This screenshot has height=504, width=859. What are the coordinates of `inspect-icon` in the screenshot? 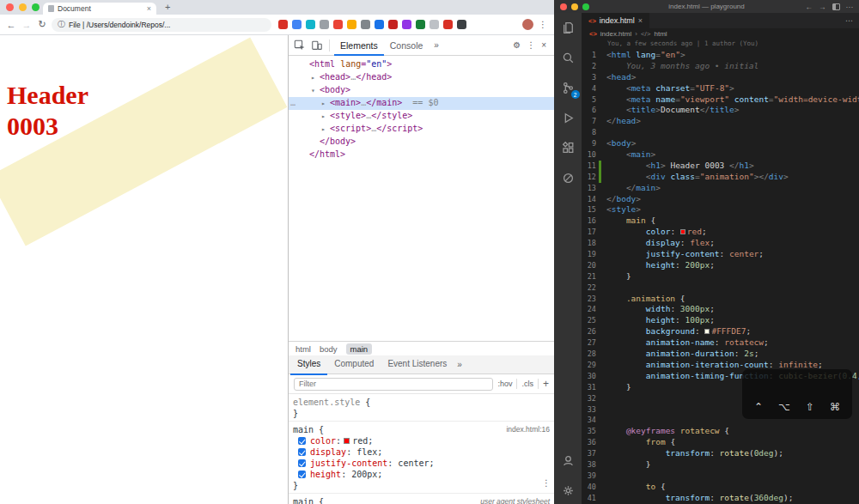 It's located at (300, 46).